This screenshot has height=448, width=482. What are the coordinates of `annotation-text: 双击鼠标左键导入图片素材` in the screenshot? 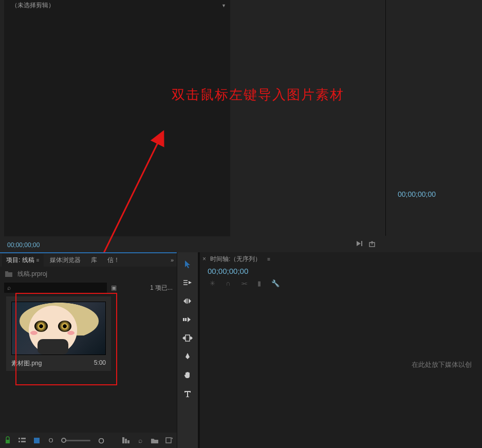 It's located at (258, 95).